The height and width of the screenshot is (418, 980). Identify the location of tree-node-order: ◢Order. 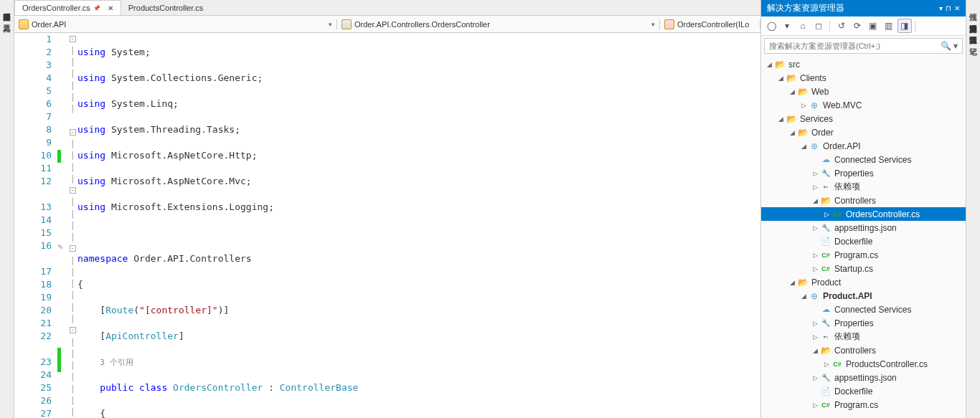
(864, 132).